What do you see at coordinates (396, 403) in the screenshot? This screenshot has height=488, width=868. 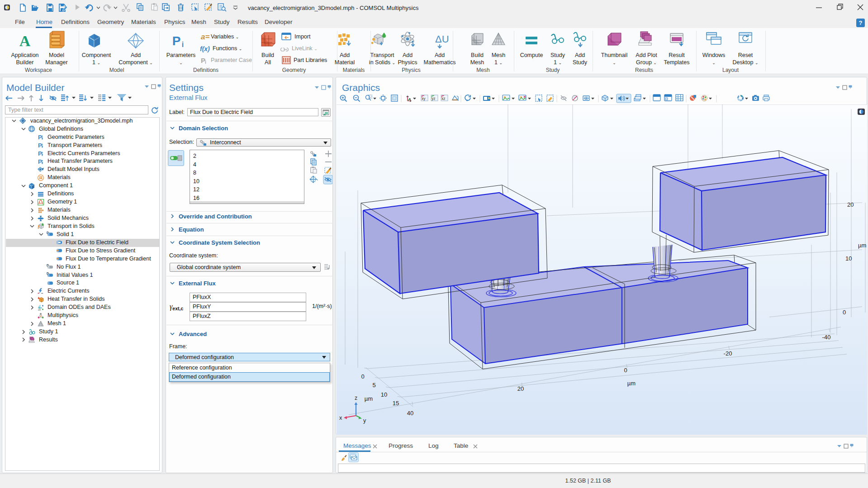 I see `svg-text: 15` at bounding box center [396, 403].